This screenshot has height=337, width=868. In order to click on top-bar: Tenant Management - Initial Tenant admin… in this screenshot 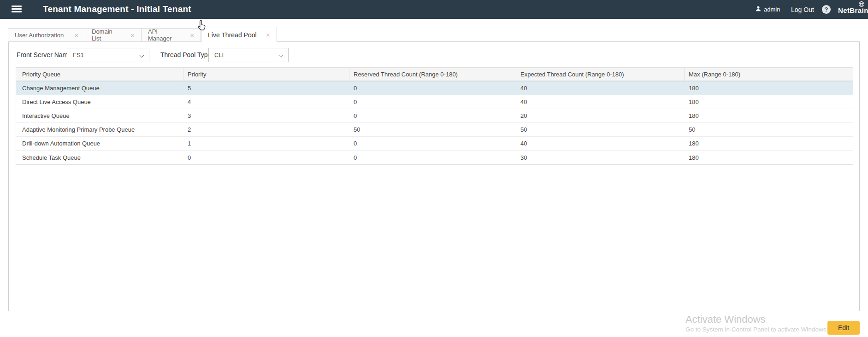, I will do `click(434, 9)`.